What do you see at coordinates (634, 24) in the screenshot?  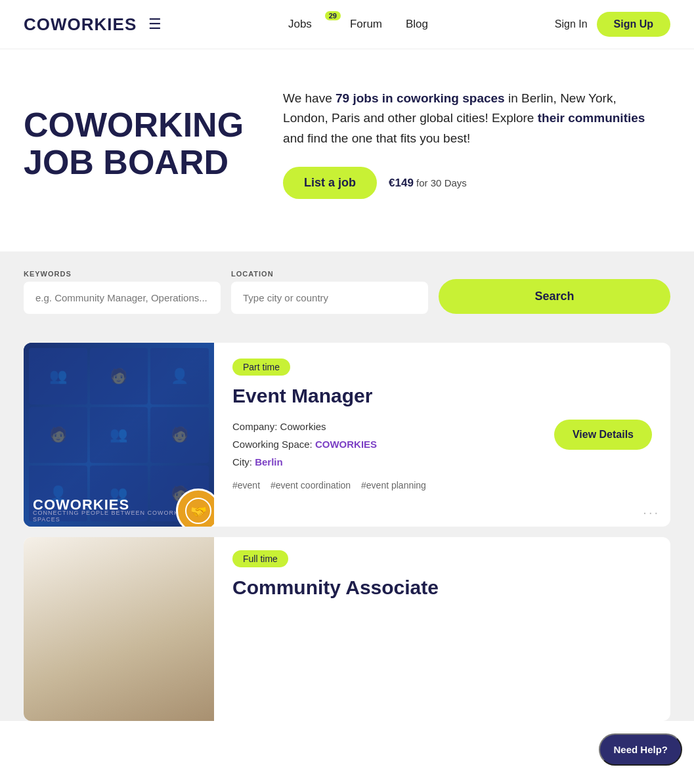 I see `sign-up-button: Sign Up` at bounding box center [634, 24].